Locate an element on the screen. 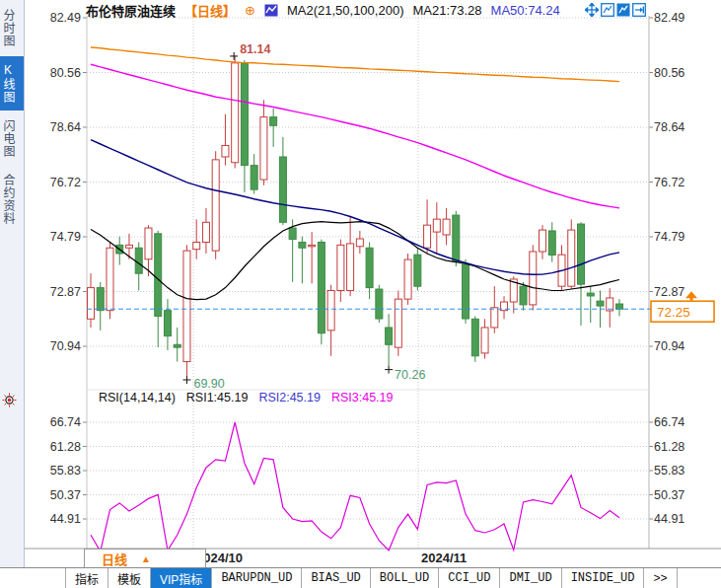 The width and height of the screenshot is (721, 588). svg-text: 72.25 is located at coordinates (674, 312).